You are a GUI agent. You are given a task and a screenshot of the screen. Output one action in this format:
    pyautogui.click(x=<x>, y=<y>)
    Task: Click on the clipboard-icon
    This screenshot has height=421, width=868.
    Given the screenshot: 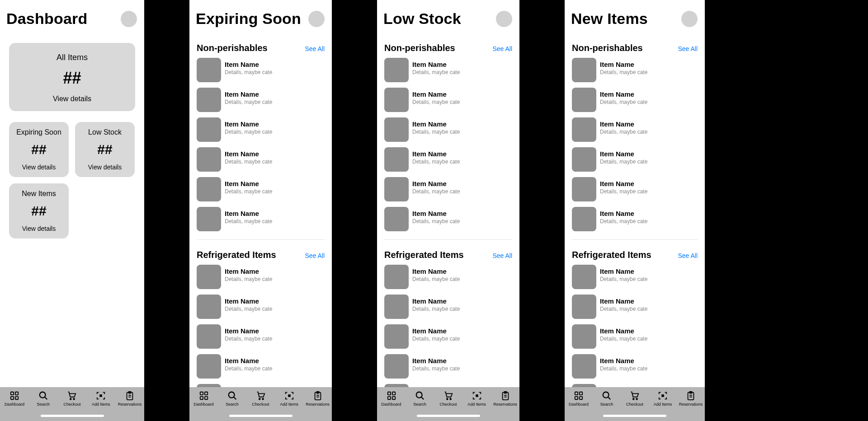 What is the action you would take?
    pyautogui.click(x=318, y=396)
    